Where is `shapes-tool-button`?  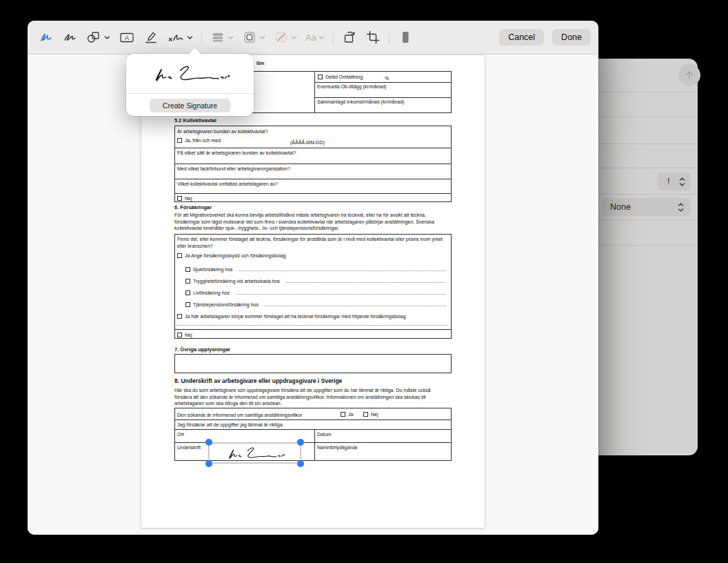 shapes-tool-button is located at coordinates (98, 37).